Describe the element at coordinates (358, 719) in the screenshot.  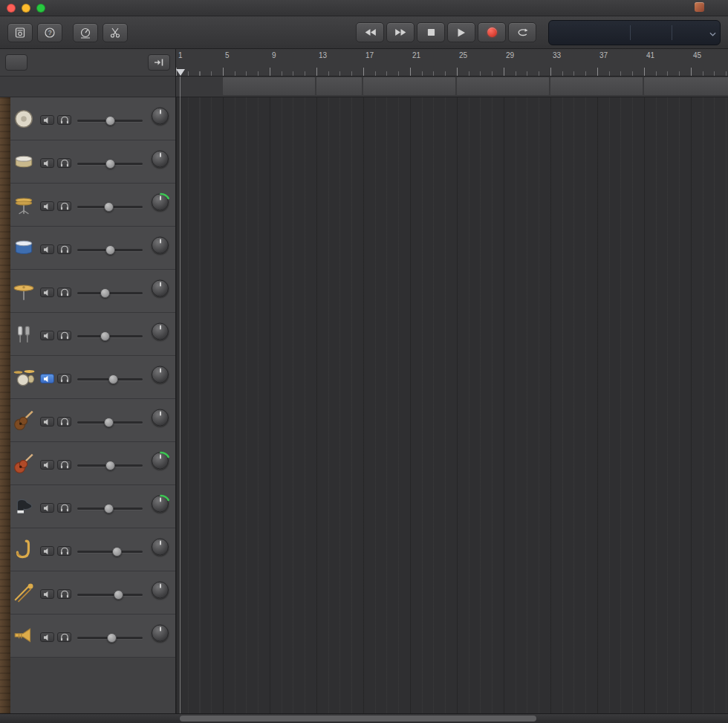
I see `horizontal-scrollbar` at that location.